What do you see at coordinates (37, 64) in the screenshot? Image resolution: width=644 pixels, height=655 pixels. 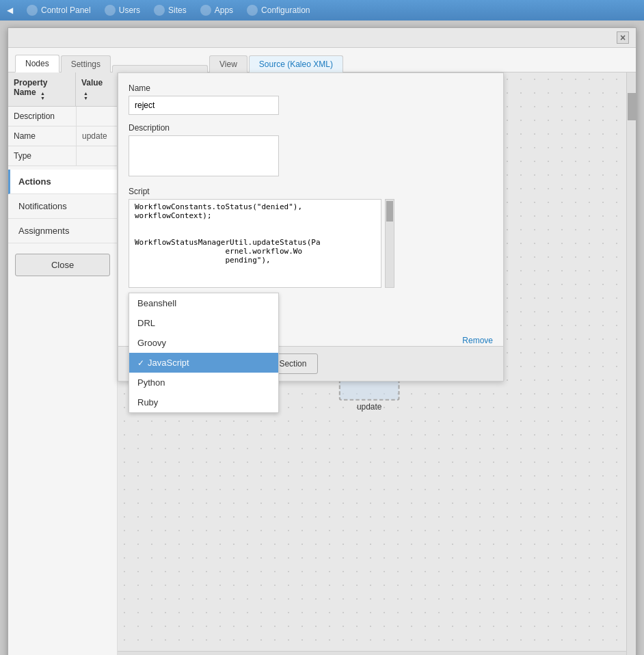 I see `tab-nodes: Nodes` at bounding box center [37, 64].